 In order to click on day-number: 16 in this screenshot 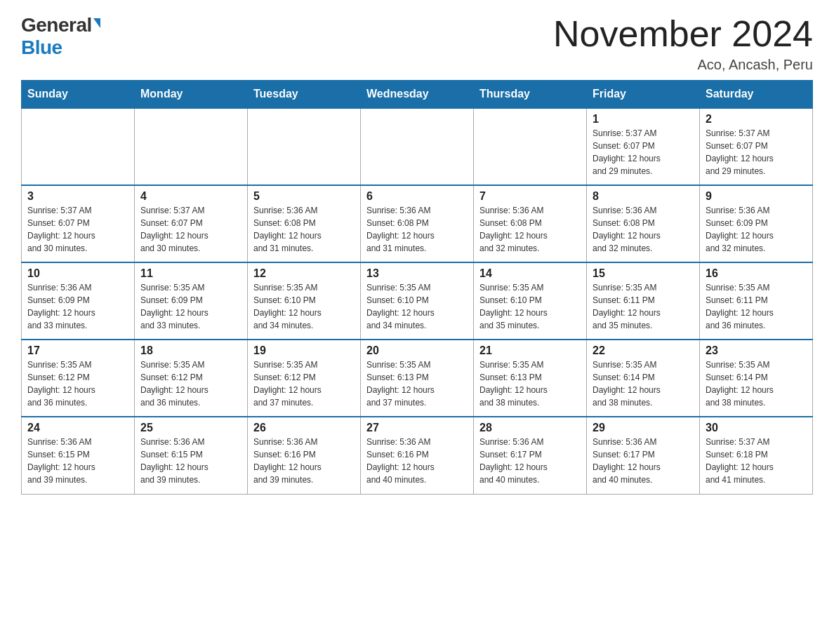, I will do `click(756, 274)`.